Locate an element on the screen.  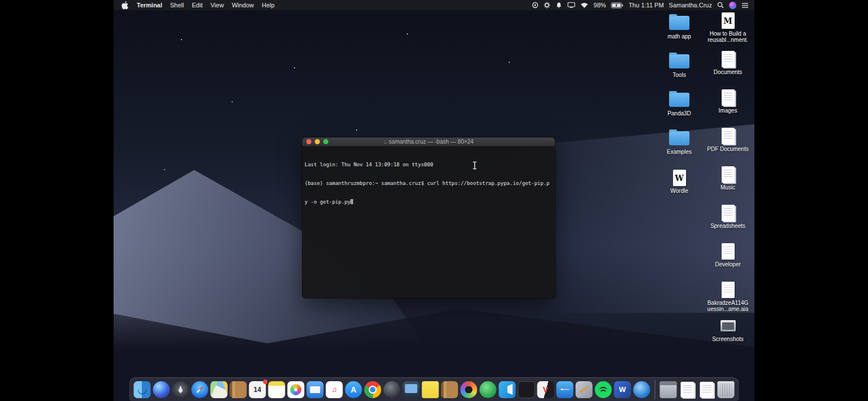
desktop-icon-panda3d: Panda3D is located at coordinates (679, 112).